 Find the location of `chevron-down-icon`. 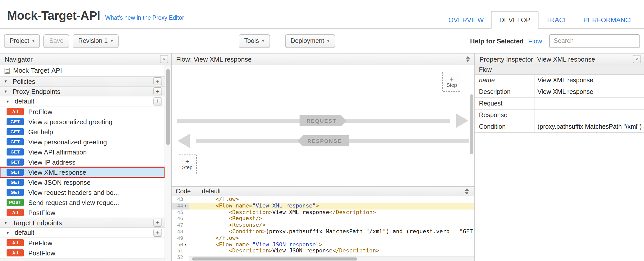

chevron-down-icon is located at coordinates (468, 61).